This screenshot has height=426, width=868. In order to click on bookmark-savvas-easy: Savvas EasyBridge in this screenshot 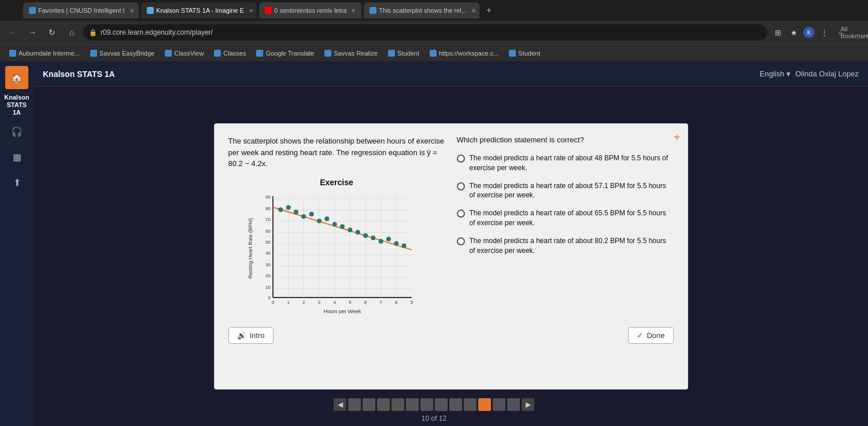, I will do `click(123, 53)`.